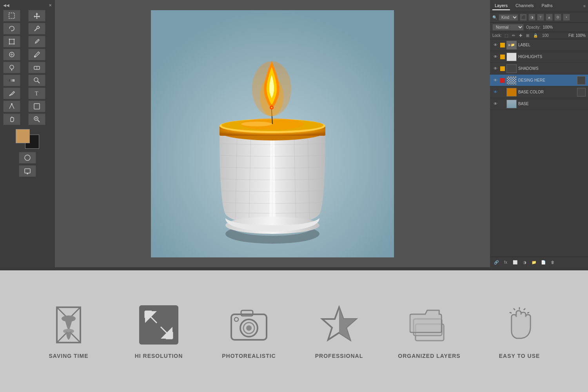 The image size is (588, 392). Describe the element at coordinates (27, 158) in the screenshot. I see `quick-mask-tool` at that location.